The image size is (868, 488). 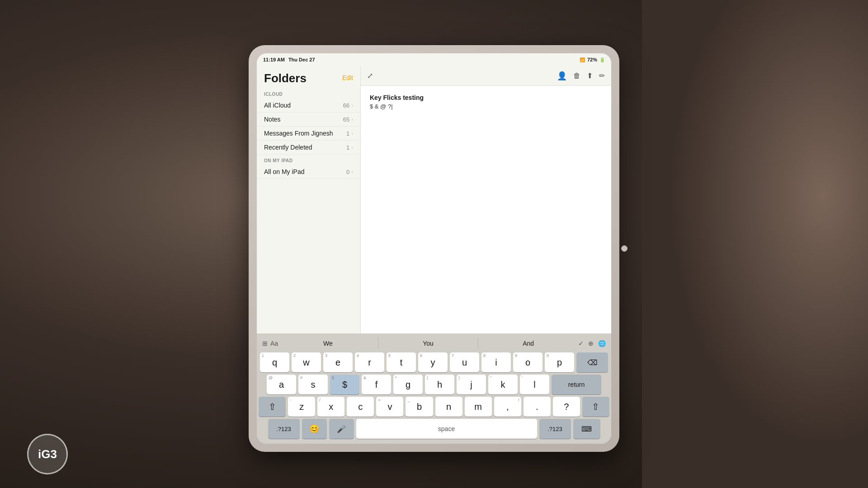 I want to click on folder-count-all-icloud: 66, so click(x=346, y=106).